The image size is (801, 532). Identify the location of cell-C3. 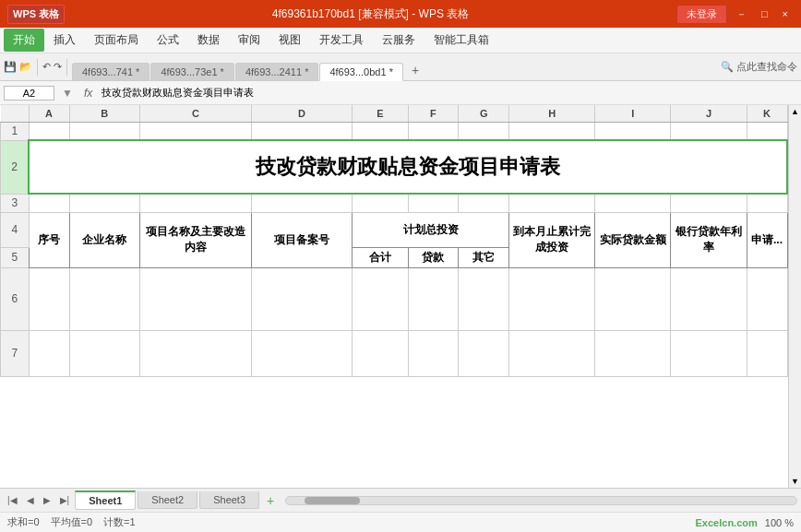
(196, 203).